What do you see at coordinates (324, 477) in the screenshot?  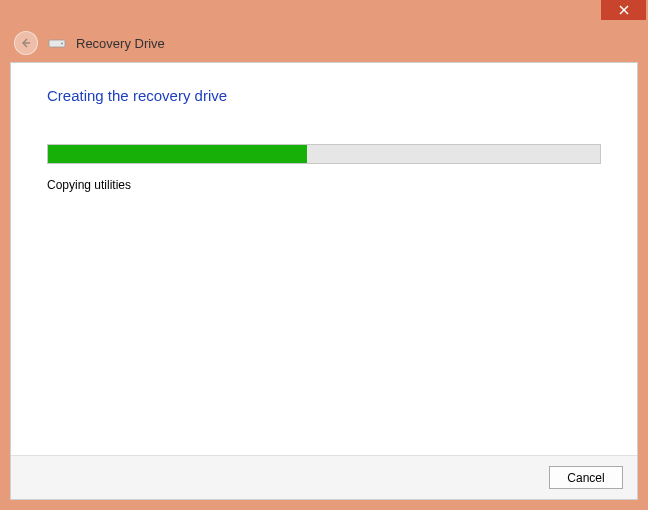 I see `footer: Cancel` at bounding box center [324, 477].